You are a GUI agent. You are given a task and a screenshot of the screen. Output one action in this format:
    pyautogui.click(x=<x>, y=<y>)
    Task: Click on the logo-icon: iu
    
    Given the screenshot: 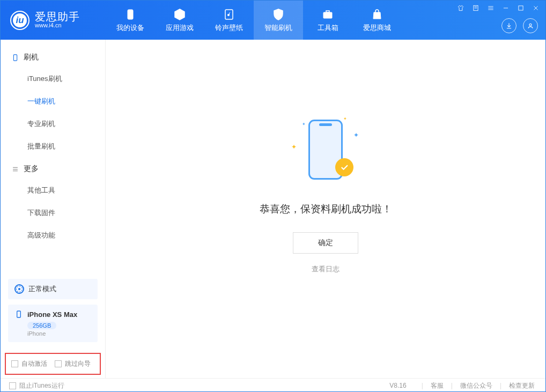 What is the action you would take?
    pyautogui.click(x=20, y=20)
    